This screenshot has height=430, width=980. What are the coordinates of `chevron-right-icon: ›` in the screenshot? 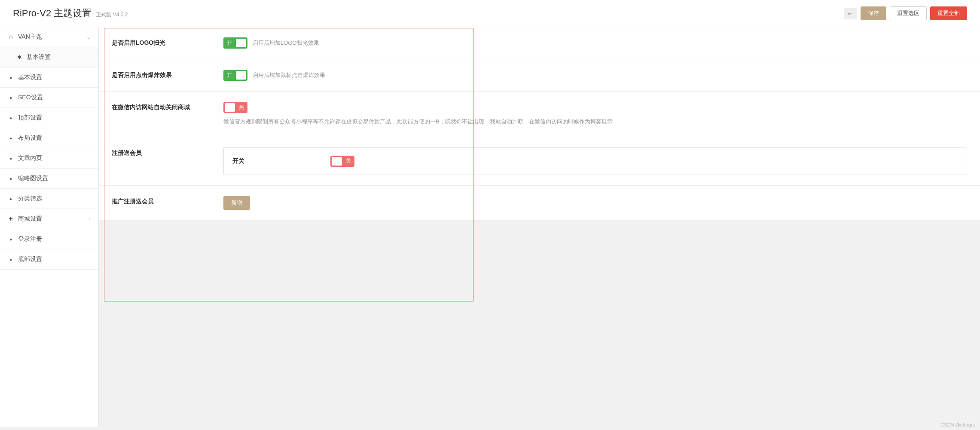 It's located at (90, 219).